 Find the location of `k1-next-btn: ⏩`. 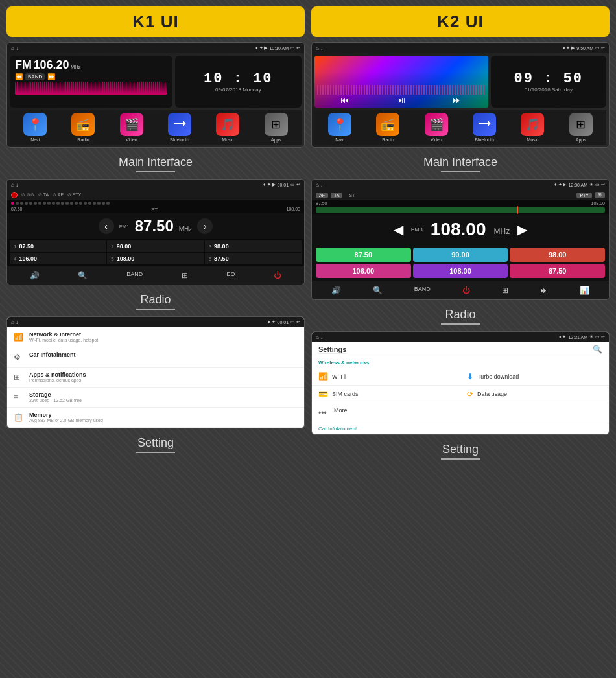

k1-next-btn: ⏩ is located at coordinates (51, 76).